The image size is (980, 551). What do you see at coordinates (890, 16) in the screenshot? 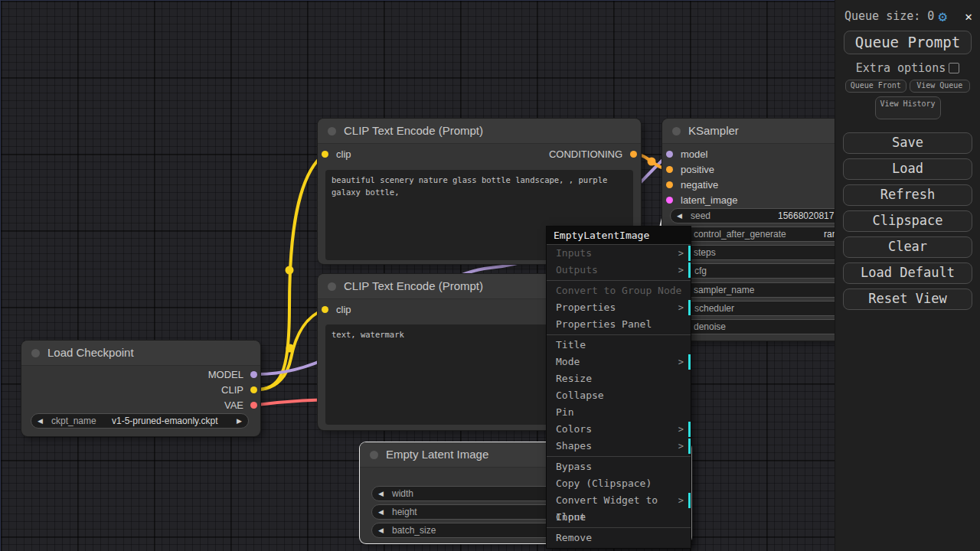
I see `queue-size-label: Queue size: 0` at bounding box center [890, 16].